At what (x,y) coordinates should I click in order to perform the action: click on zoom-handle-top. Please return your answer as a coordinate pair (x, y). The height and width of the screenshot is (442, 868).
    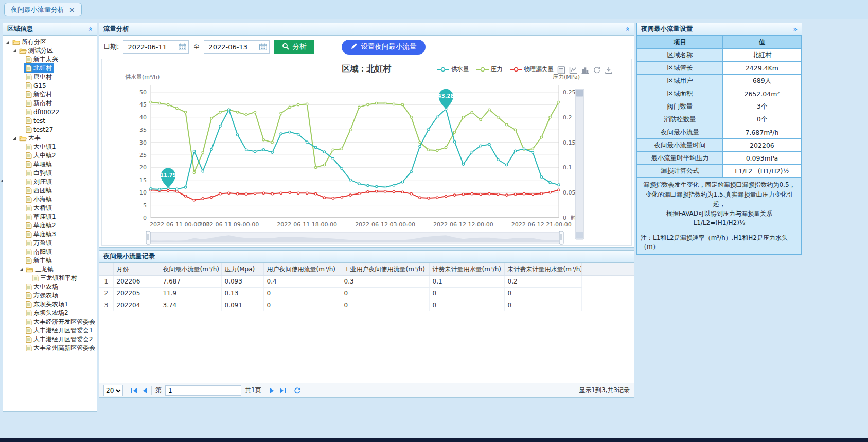
    Looking at the image, I should click on (580, 94).